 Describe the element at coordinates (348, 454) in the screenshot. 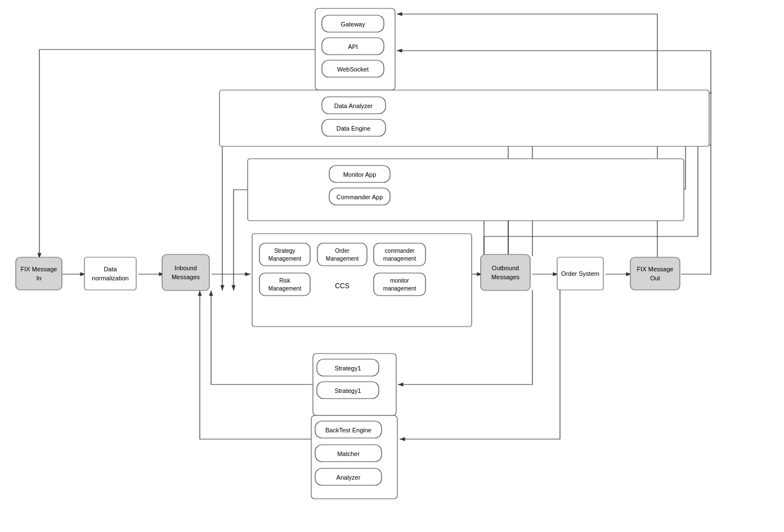

I see `svg-text: Matcher` at that location.